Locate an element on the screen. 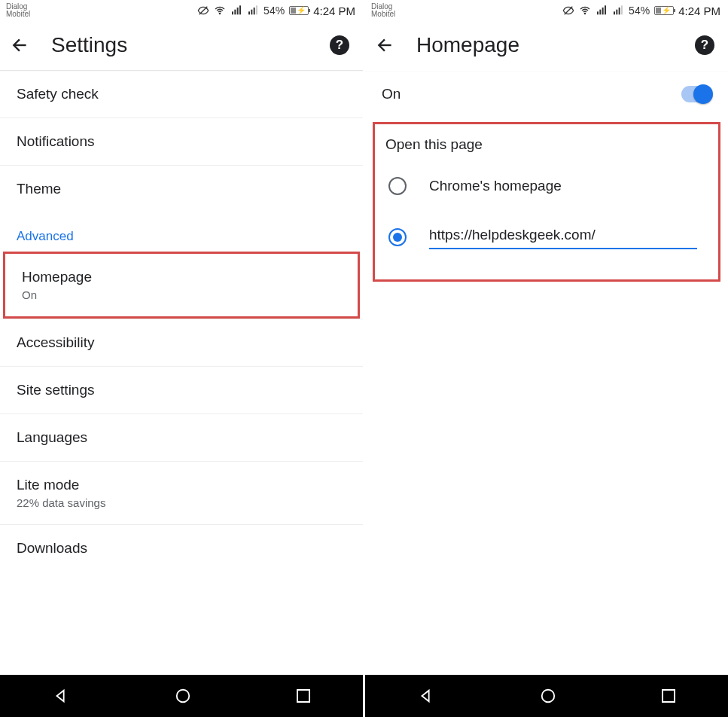  page-title: Settings is located at coordinates (89, 45).